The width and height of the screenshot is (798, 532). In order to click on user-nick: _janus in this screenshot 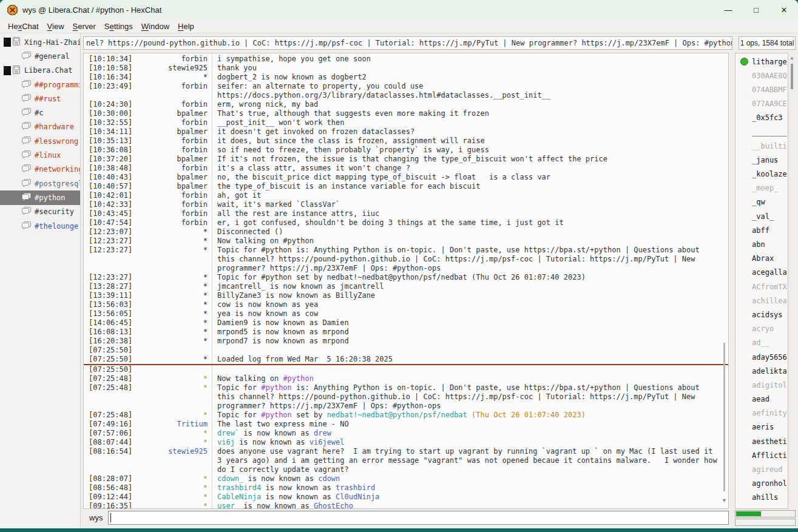, I will do `click(765, 160)`.